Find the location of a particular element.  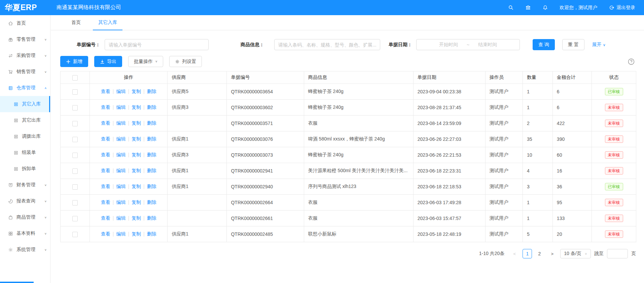

export-button: 导出 is located at coordinates (108, 61).